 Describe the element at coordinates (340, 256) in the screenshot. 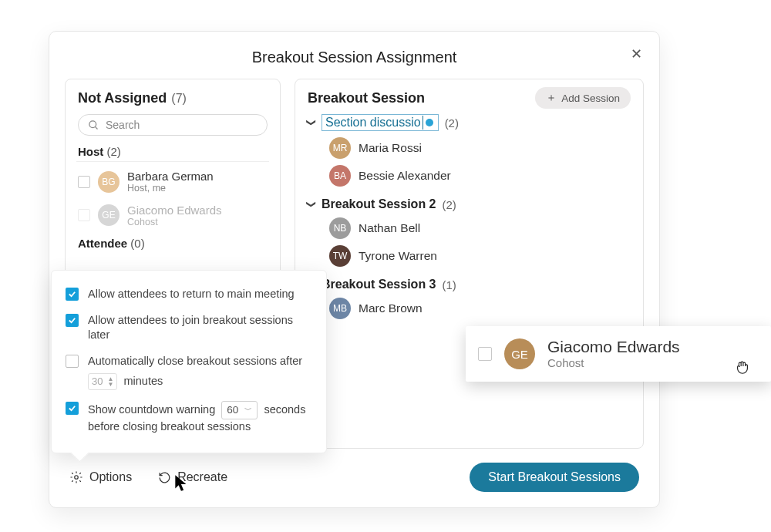

I see `avatar: TW` at that location.